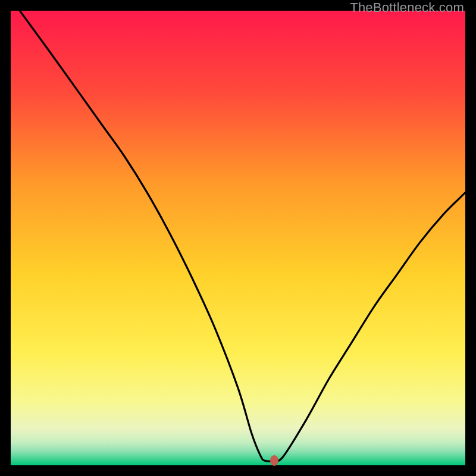 The image size is (476, 476). What do you see at coordinates (407, 8) in the screenshot?
I see `watermark-text: TheBottleneck.com` at bounding box center [407, 8].